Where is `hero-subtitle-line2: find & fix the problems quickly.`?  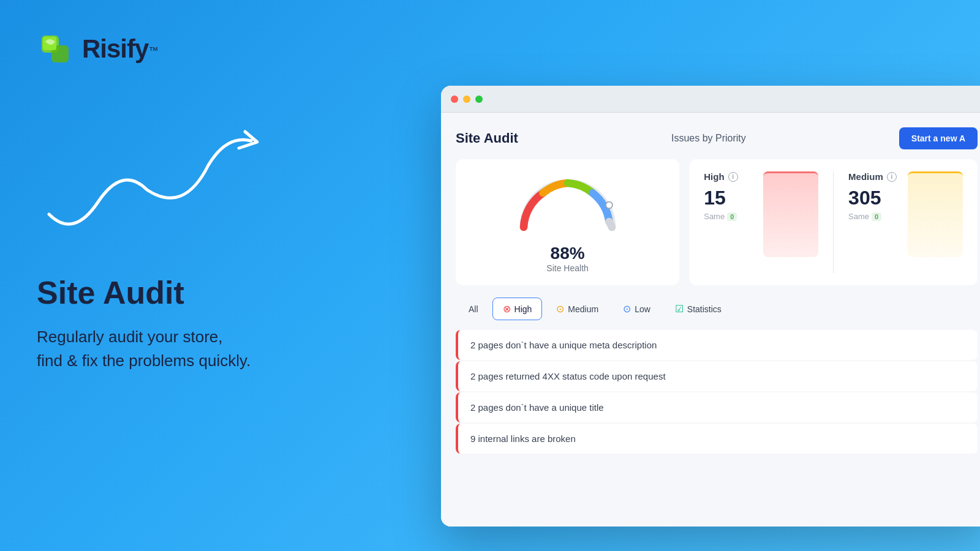
hero-subtitle-line2: find & fix the problems quickly. is located at coordinates (143, 361).